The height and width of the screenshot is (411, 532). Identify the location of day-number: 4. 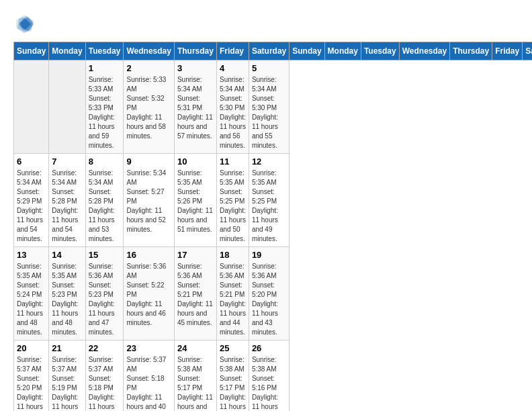
(232, 68).